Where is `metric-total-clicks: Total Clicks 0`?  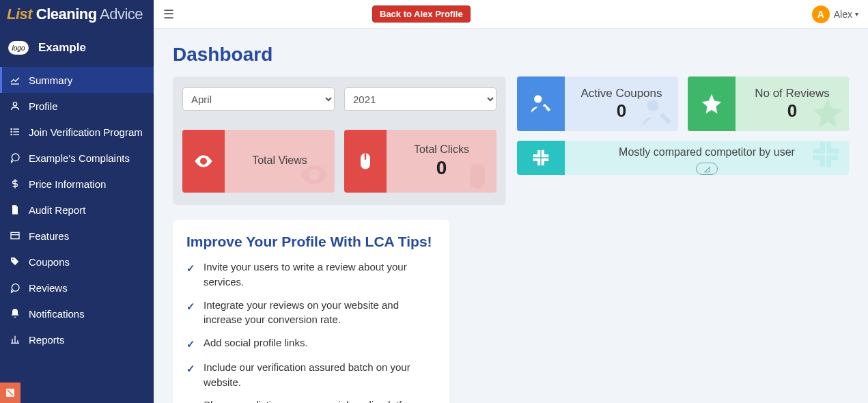 metric-total-clicks: Total Clicks 0 is located at coordinates (421, 161).